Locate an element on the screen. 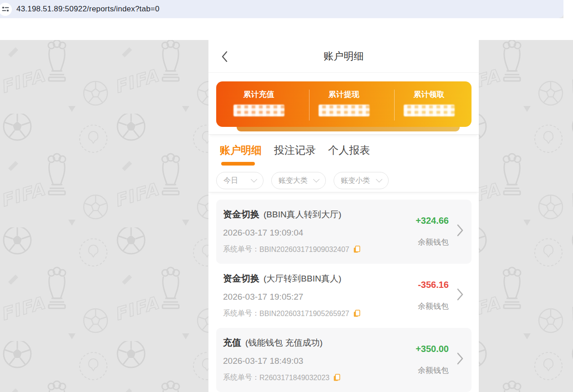 This screenshot has width=573, height=392. url-text: 43.198.51.89:50922/reports/index?tab=0 is located at coordinates (88, 9).